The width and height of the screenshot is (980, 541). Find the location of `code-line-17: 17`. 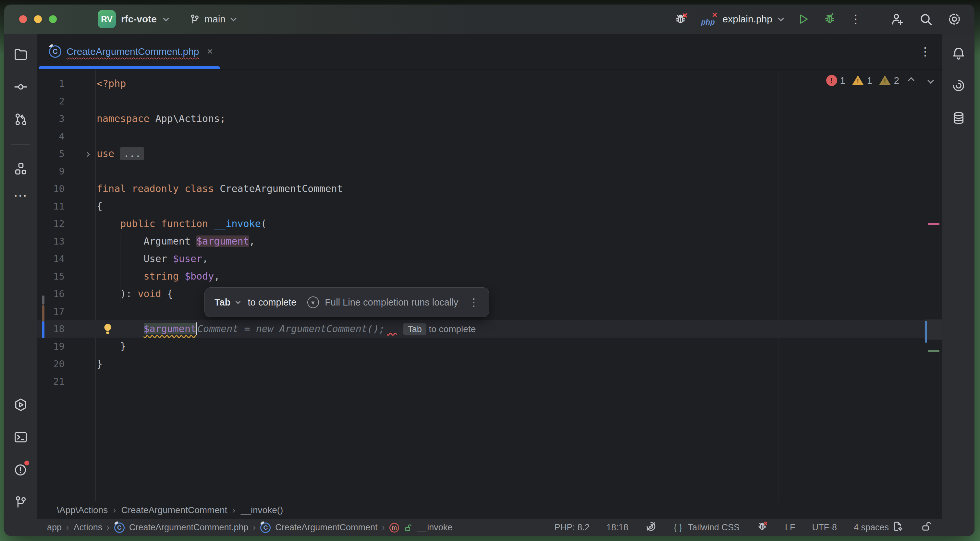

code-line-17: 17 is located at coordinates (490, 311).